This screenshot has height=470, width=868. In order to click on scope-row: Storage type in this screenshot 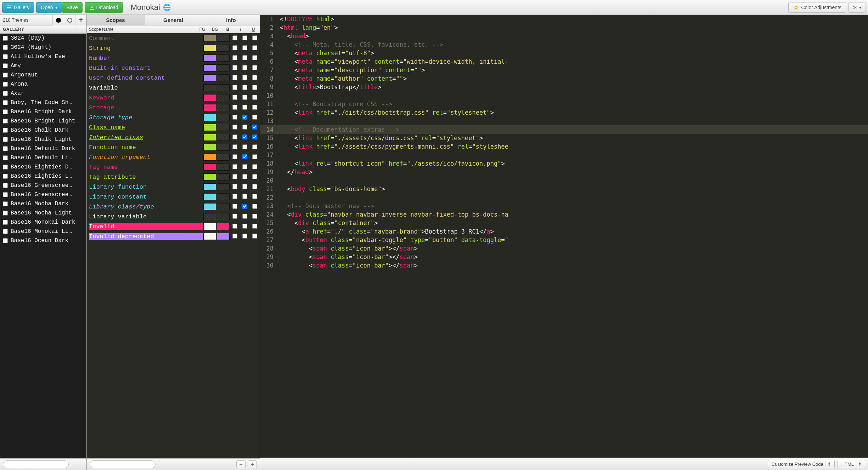, I will do `click(173, 118)`.